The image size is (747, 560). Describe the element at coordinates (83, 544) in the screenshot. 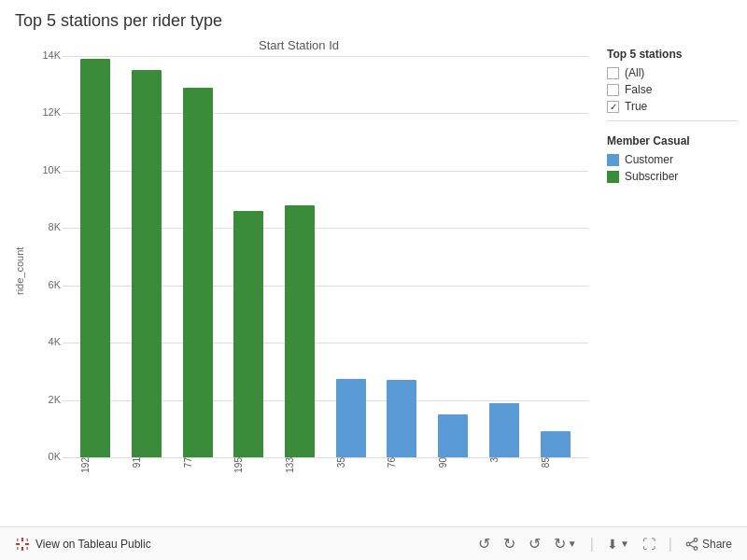

I see `footer-left: View on Tableau Public` at that location.